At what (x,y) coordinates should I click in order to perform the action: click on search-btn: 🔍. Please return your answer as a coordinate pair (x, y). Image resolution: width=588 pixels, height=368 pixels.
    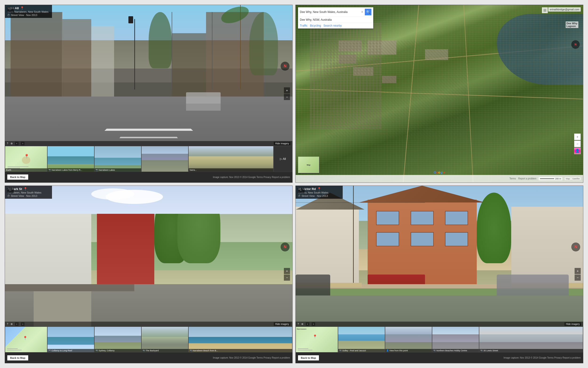
    Looking at the image, I should click on (368, 12).